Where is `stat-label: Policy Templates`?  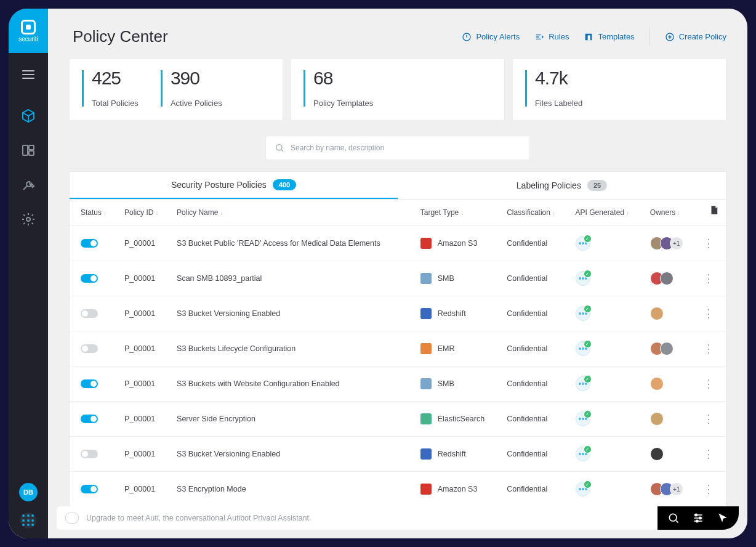 stat-label: Policy Templates is located at coordinates (344, 103).